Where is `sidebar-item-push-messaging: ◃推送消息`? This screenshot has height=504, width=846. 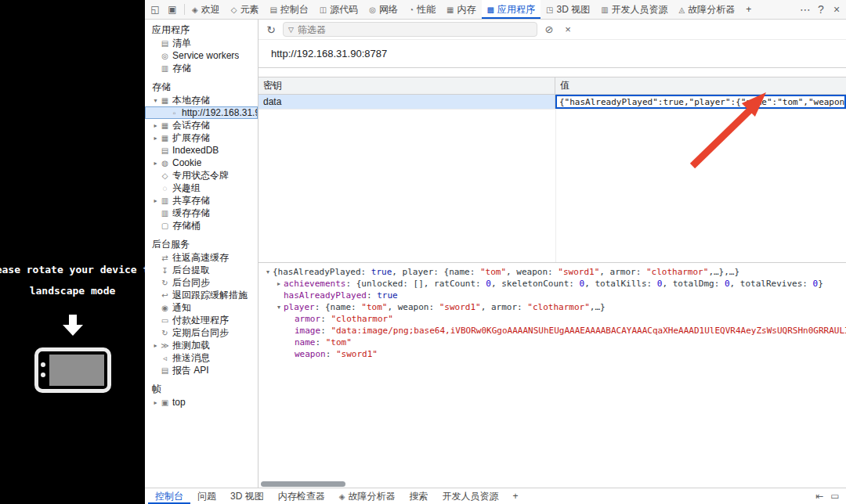 sidebar-item-push-messaging: ◃推送消息 is located at coordinates (201, 358).